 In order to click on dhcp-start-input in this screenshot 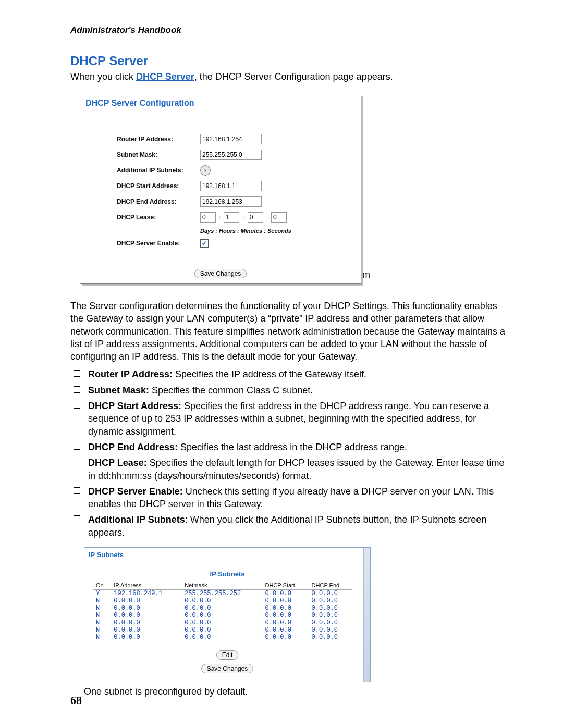, I will do `click(231, 186)`.